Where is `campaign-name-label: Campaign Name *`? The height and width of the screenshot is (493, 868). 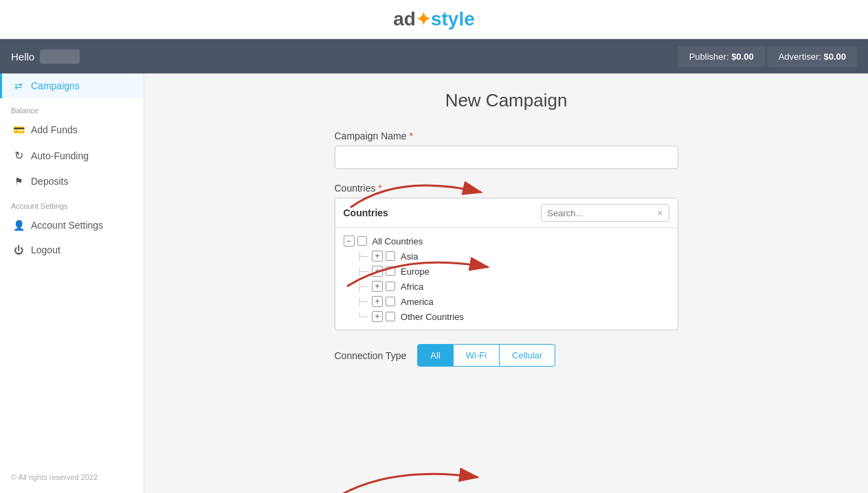
campaign-name-label: Campaign Name * is located at coordinates (507, 136).